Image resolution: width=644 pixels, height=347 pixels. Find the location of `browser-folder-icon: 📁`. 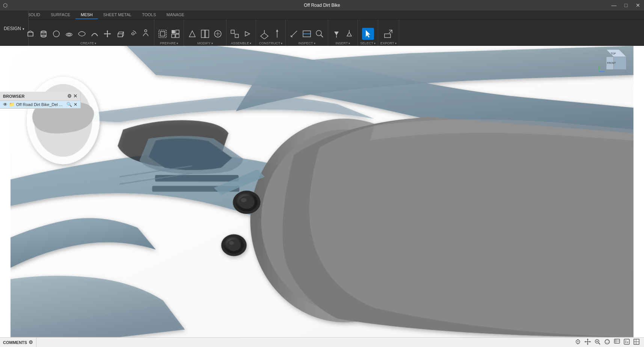

browser-folder-icon: 📁 is located at coordinates (12, 105).